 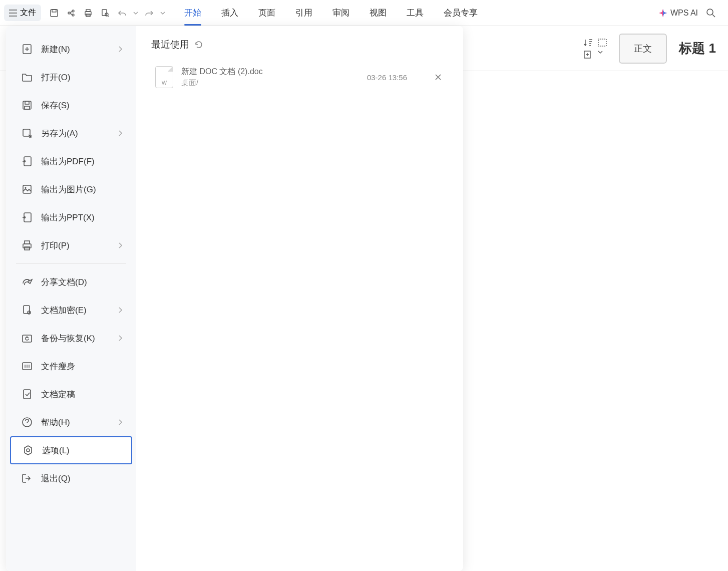 I want to click on recent-file-path: 桌面/, so click(x=274, y=83).